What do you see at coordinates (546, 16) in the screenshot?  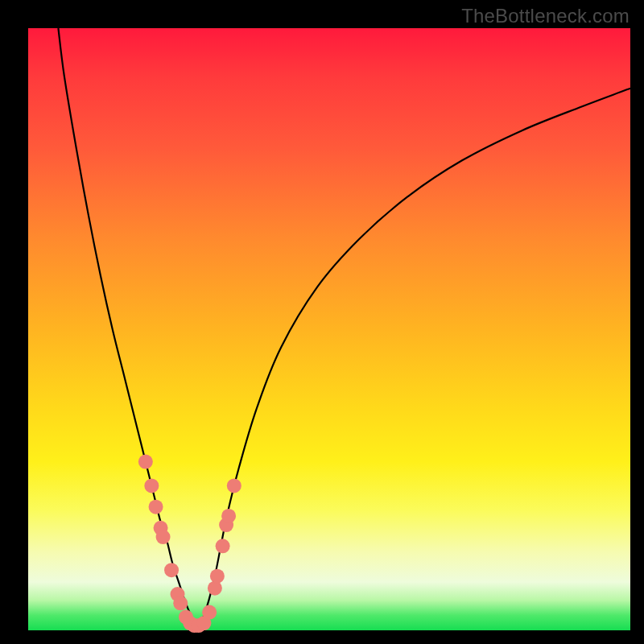 I see `watermark-text: TheBottleneck.com` at bounding box center [546, 16].